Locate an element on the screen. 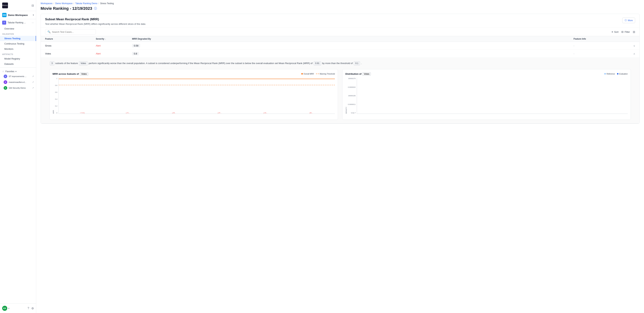 The width and height of the screenshot is (644, 313). th-feature-info: Feature Info is located at coordinates (601, 39).